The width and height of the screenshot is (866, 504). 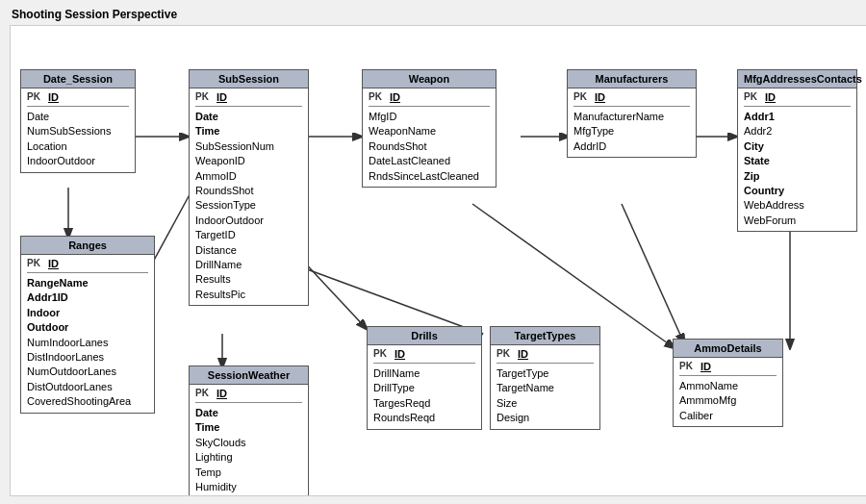 I want to click on pk-field-date-session: ID, so click(x=54, y=97).